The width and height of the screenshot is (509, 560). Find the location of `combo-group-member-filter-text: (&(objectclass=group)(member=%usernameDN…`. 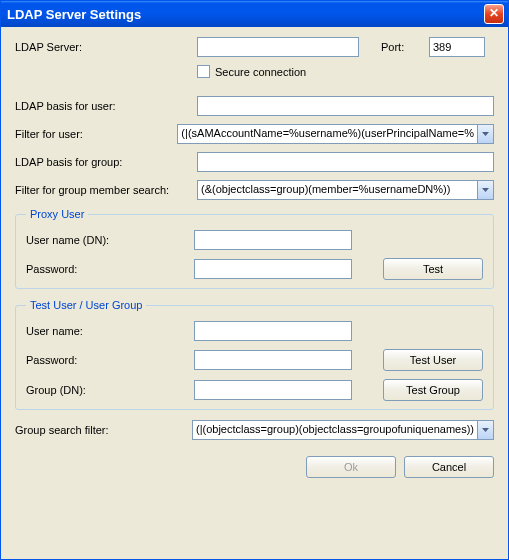

combo-group-member-filter-text: (&(objectclass=group)(member=%usernameDN… is located at coordinates (338, 190).